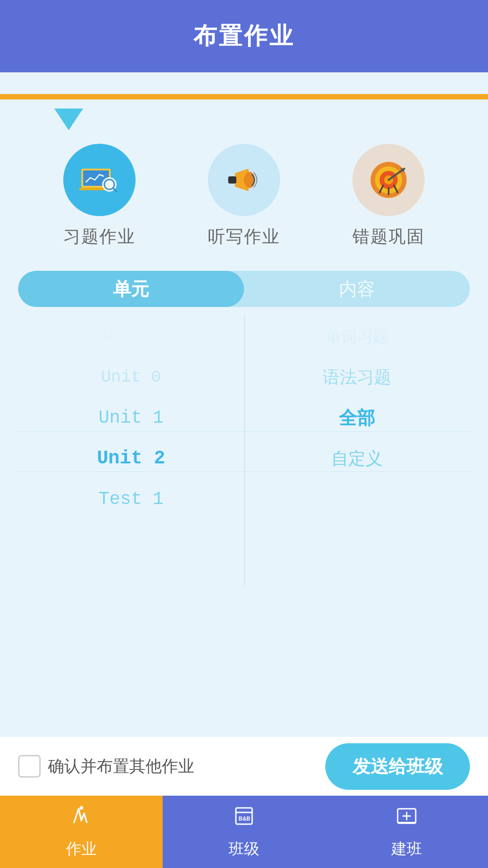 This screenshot has height=868, width=488. I want to click on confirm-checkbox-area: 确认并布置其他作业, so click(165, 766).